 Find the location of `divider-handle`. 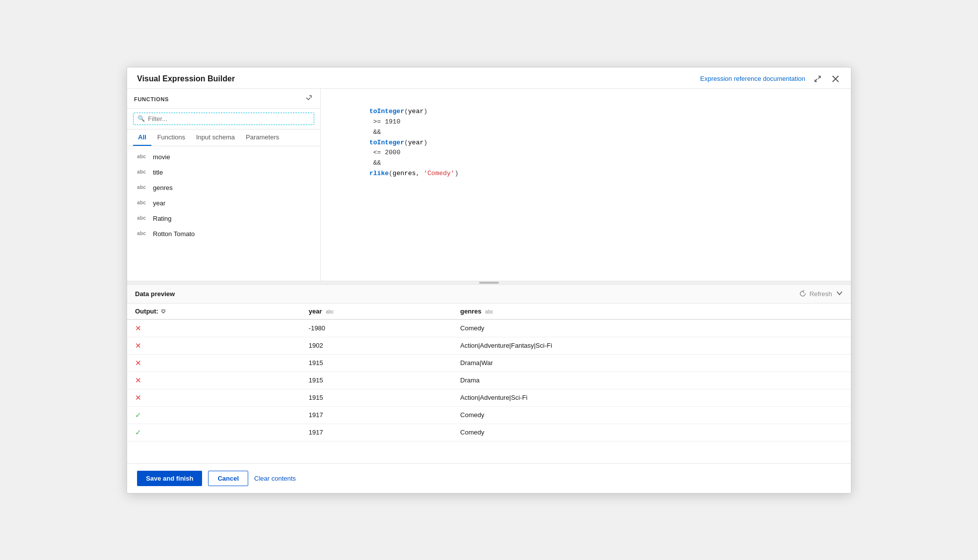

divider-handle is located at coordinates (489, 283).